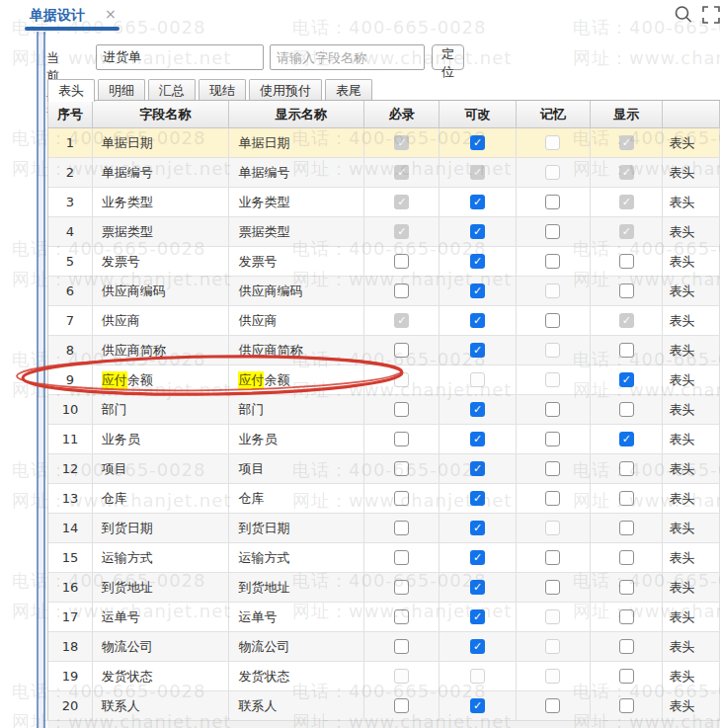  Describe the element at coordinates (296, 231) in the screenshot. I see `display-name-cell: 票据类型` at that location.